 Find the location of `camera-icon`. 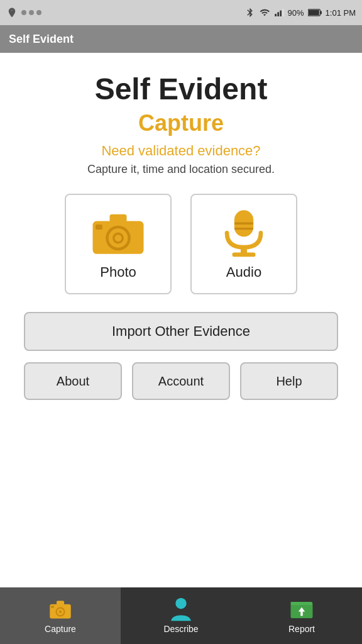

camera-icon is located at coordinates (118, 233).